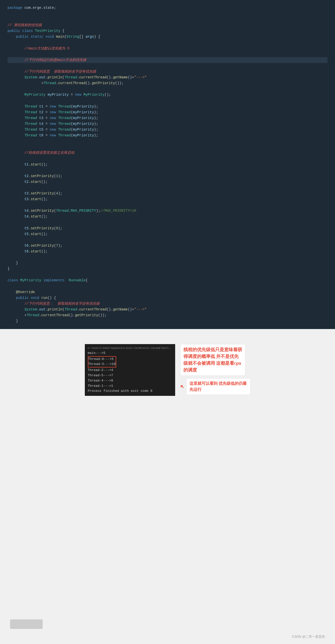  What do you see at coordinates (168, 176) in the screenshot?
I see `code-line: t2.setPriority(1);` at bounding box center [168, 176].